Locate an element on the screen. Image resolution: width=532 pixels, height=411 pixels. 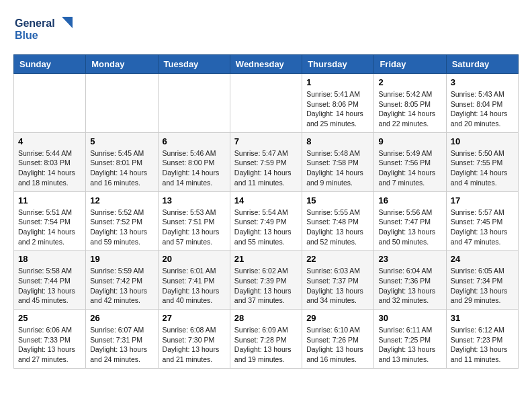
day-info: Sunrise: 5:42 AM Sunset: 8:05 PM Dayligh… is located at coordinates (410, 109).